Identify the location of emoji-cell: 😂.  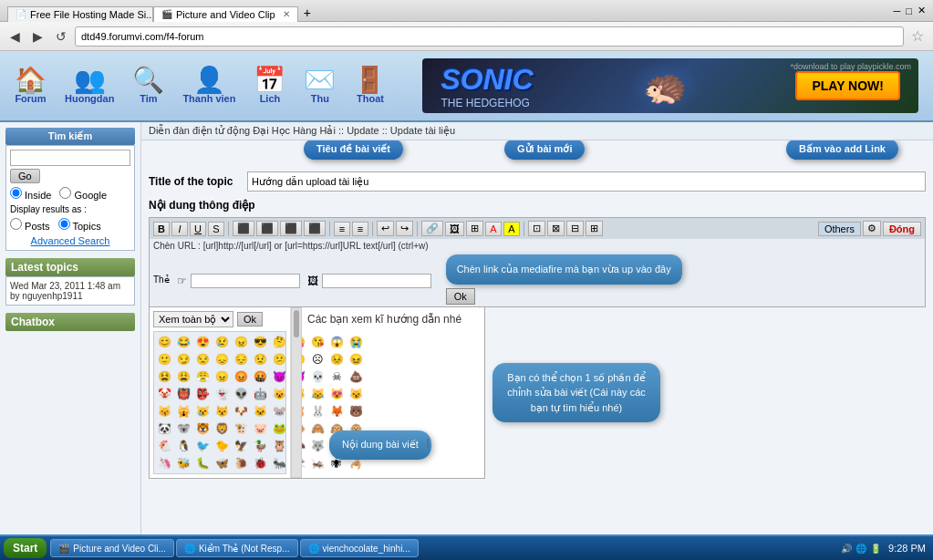
(183, 342).